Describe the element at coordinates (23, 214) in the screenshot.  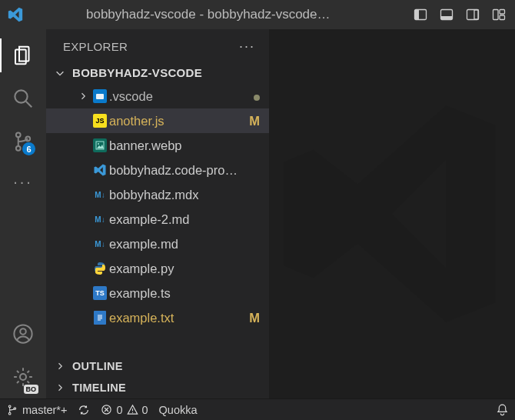
I see `activity-bar: 6 ··· BO` at that location.